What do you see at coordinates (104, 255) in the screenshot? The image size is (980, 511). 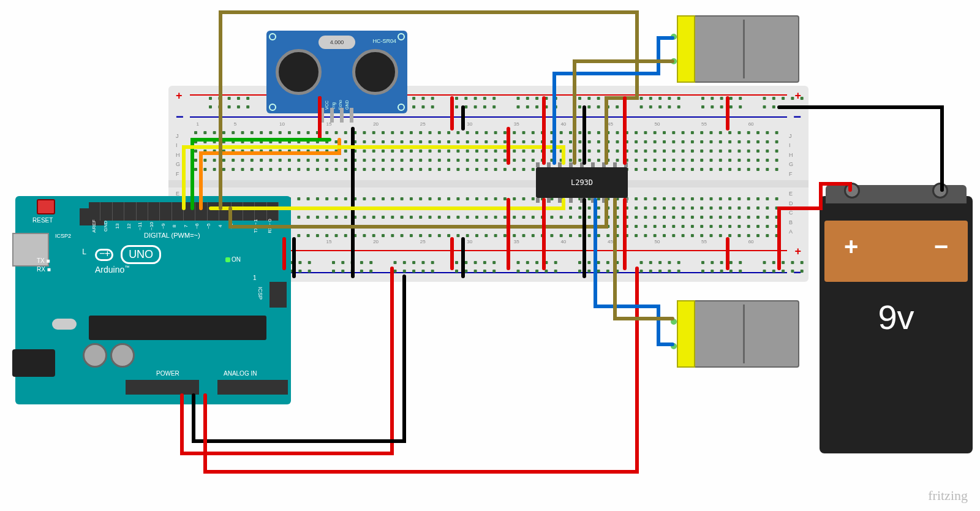 I see `infinity-icon` at bounding box center [104, 255].